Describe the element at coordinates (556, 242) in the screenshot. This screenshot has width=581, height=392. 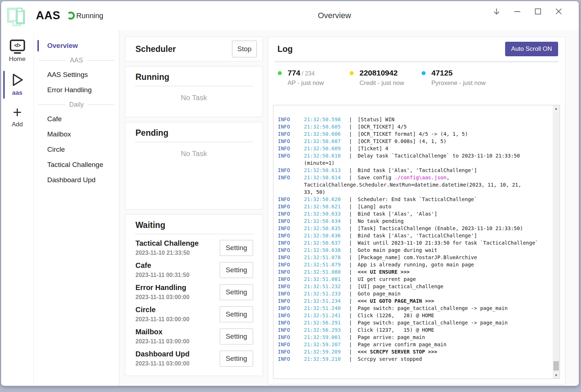
I see `log-scrollbar: ▲ ▼` at that location.